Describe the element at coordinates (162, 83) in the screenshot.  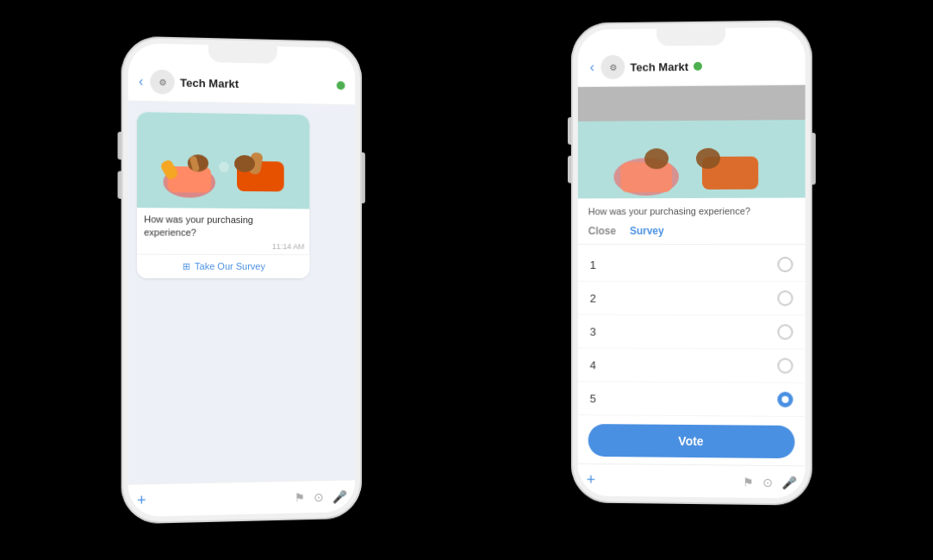
I see `gear-icon-left: ⚙` at that location.